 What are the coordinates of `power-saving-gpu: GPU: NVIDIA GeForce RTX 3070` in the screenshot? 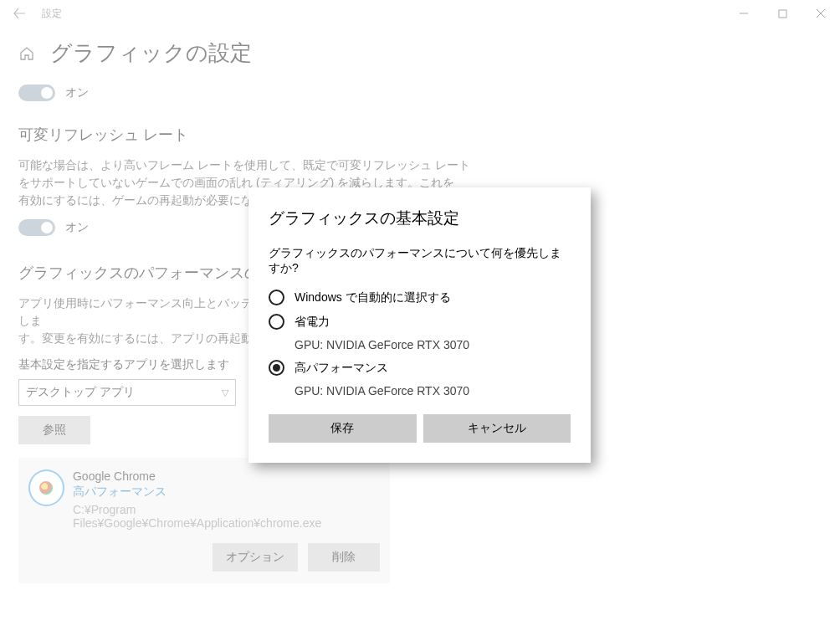 It's located at (433, 345).